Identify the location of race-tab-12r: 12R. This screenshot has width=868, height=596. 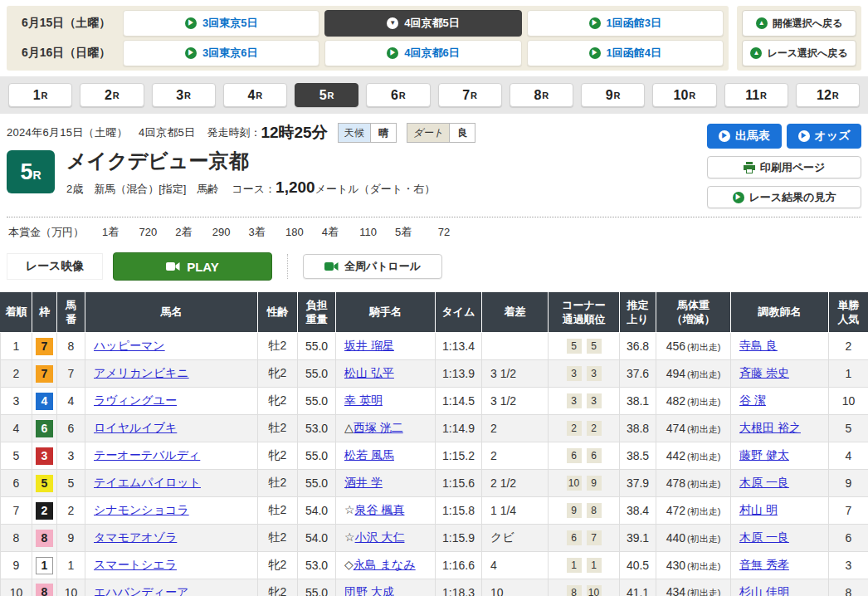
(828, 95).